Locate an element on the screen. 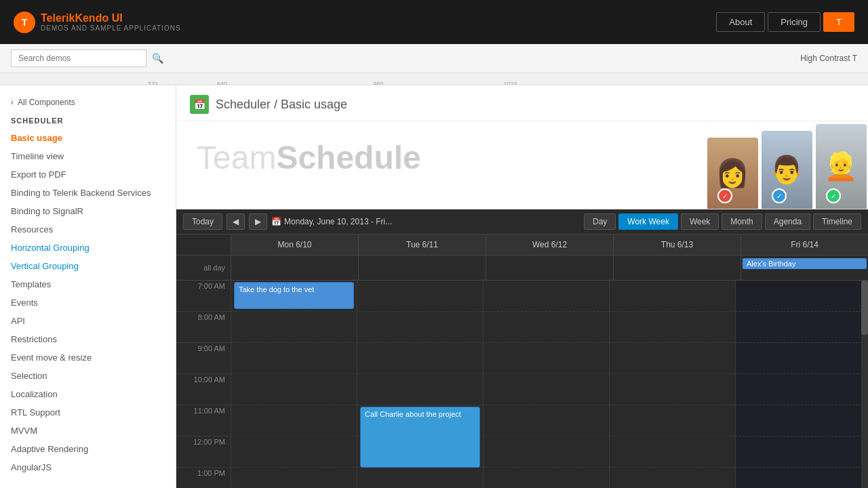  sidebar-item-rtl-support: RTL Support is located at coordinates (88, 412).